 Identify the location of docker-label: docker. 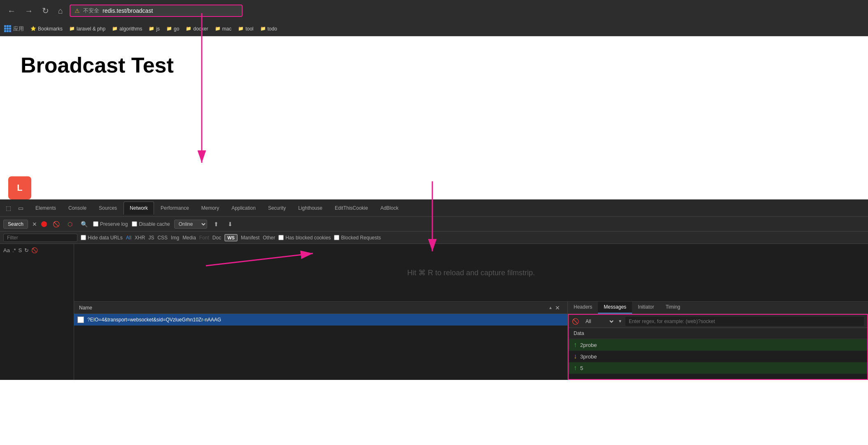
(201, 29).